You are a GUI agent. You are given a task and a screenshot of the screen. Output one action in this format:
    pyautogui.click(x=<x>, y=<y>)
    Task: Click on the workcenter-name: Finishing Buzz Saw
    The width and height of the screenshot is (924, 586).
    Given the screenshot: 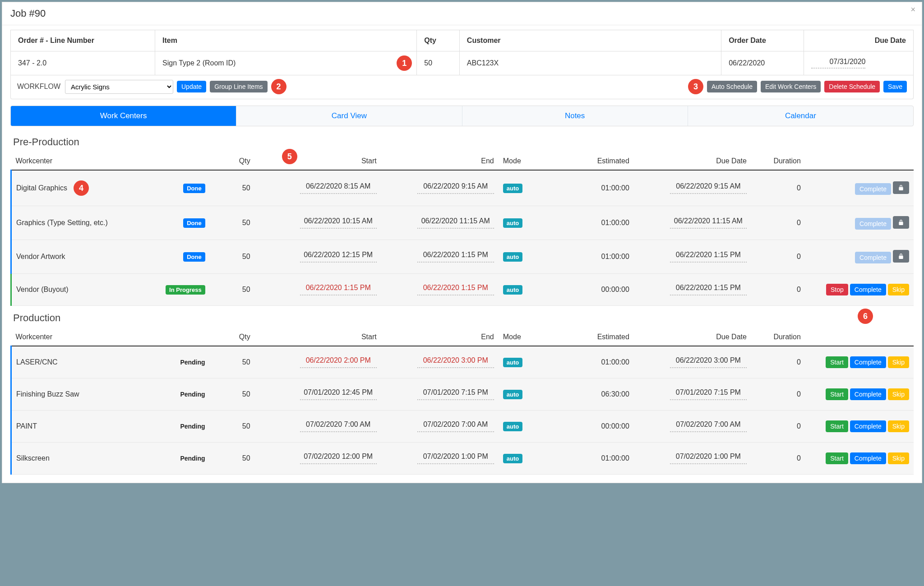 What is the action you would take?
    pyautogui.click(x=48, y=394)
    